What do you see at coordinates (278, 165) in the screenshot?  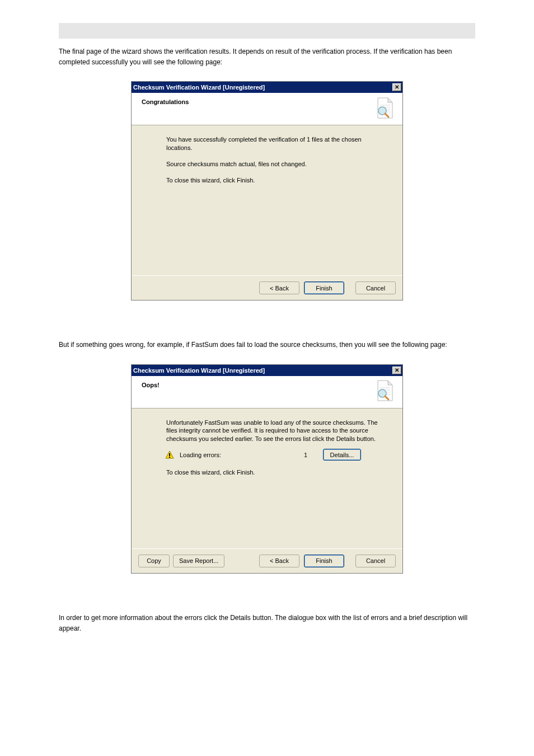 I see `success-line-2: Source checksums match actual, files not…` at bounding box center [278, 165].